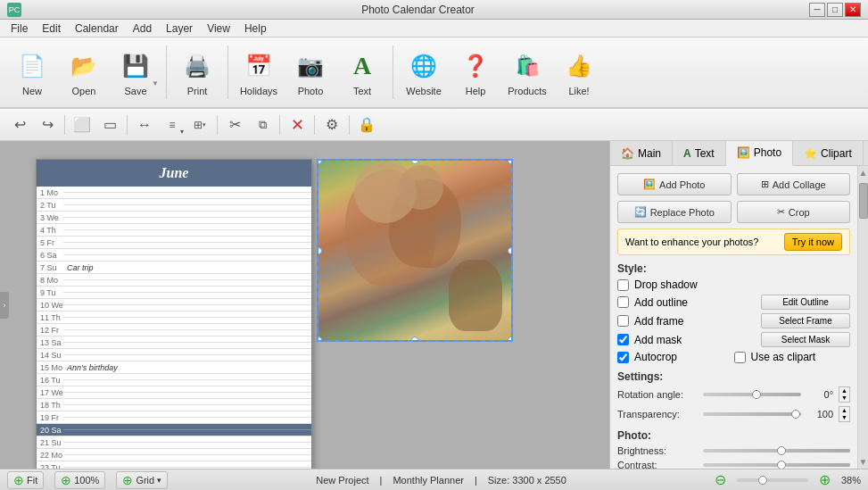 This screenshot has height=490, width=868. What do you see at coordinates (367, 125) in the screenshot?
I see `lock-button: 🔒` at bounding box center [367, 125].